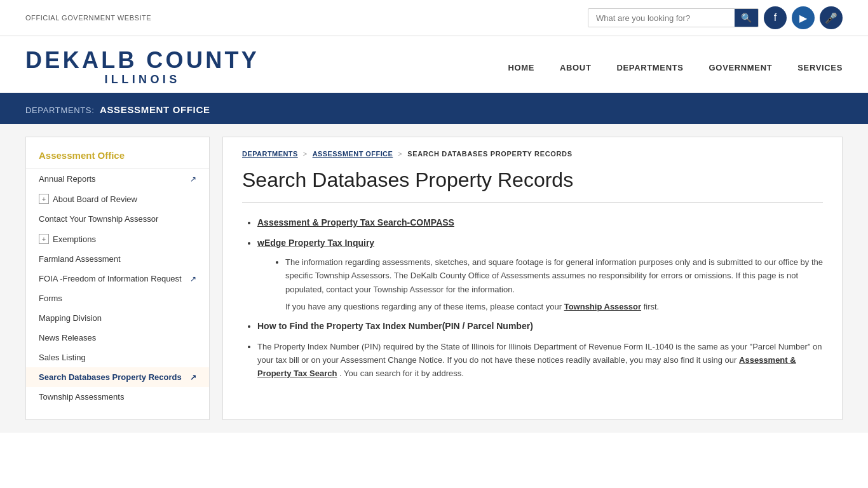 This screenshot has height=488, width=868. I want to click on header: DEKALB COUNTY ILLINOIS HOME ABOUT DEPART…, so click(434, 66).